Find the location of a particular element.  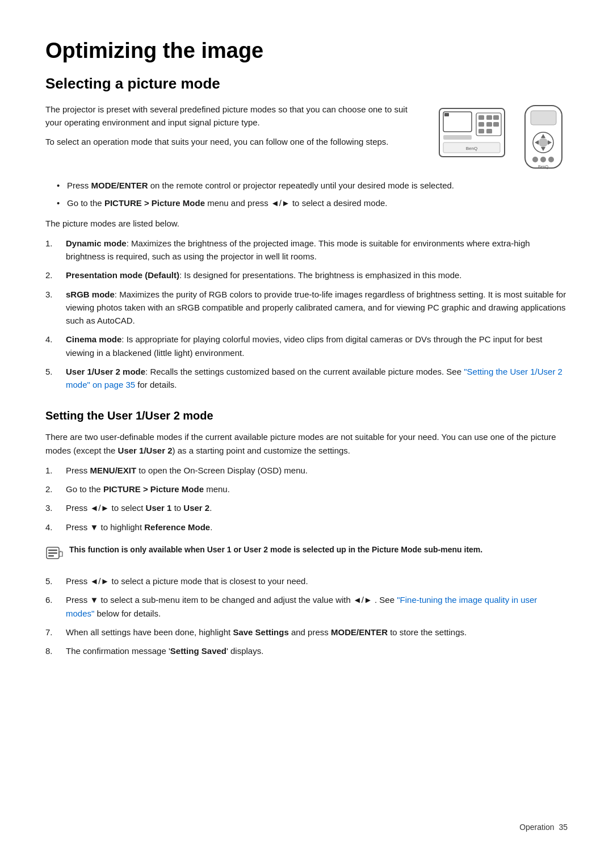

mode-item-4: 4. Cinema mode: Is appropriate for playi… is located at coordinates (306, 346).